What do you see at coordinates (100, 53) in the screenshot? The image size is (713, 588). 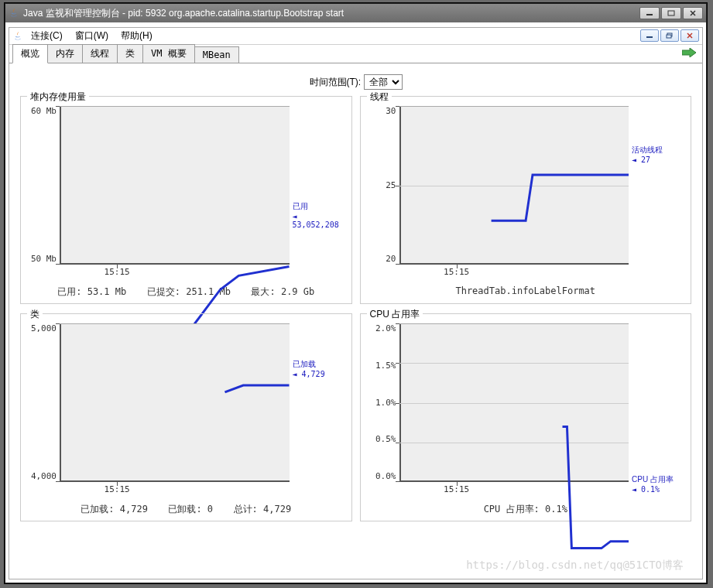 I see `tab-threads: 线程` at bounding box center [100, 53].